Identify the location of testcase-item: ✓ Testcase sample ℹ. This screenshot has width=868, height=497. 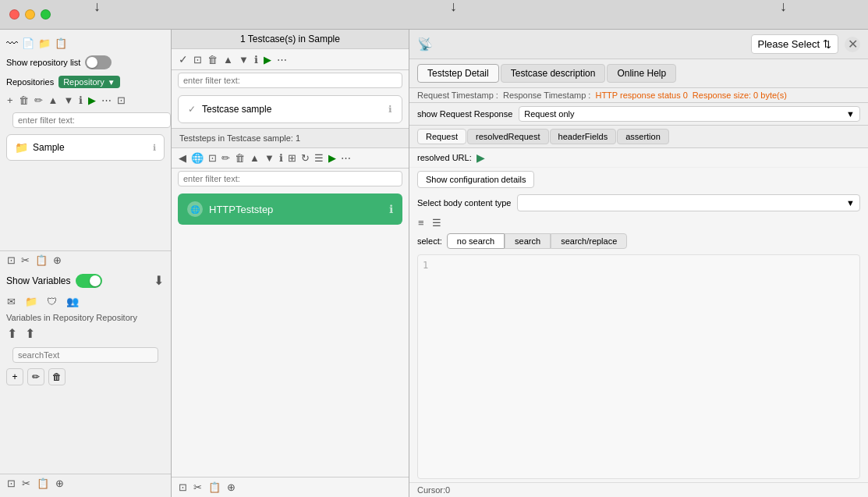
(290, 109).